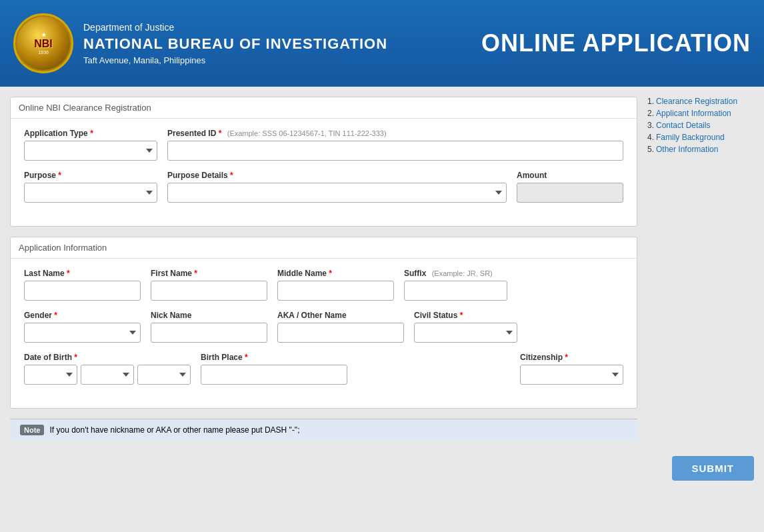 The image size is (764, 532). What do you see at coordinates (713, 468) in the screenshot?
I see `submit-button: SUBMIT` at bounding box center [713, 468].